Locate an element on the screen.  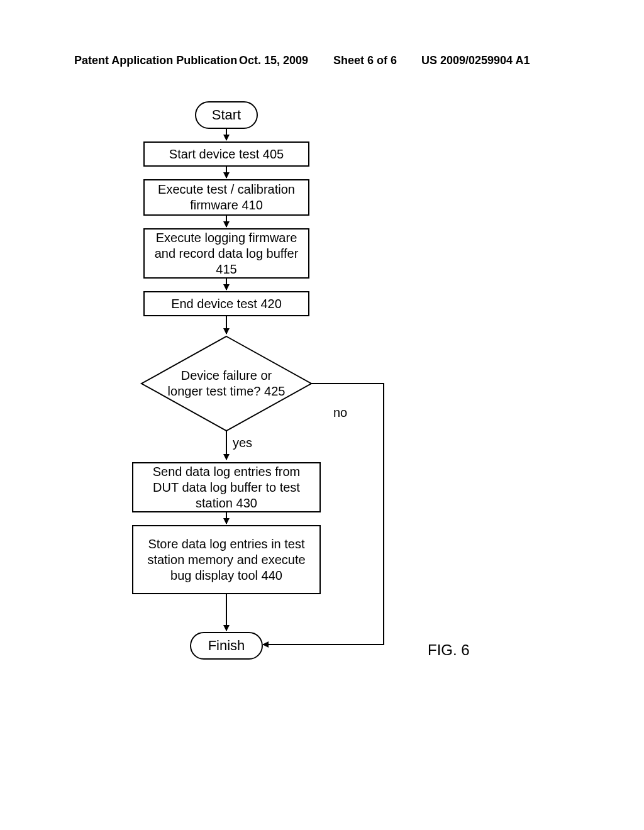
process-420: End device test 420 is located at coordinates (226, 304).